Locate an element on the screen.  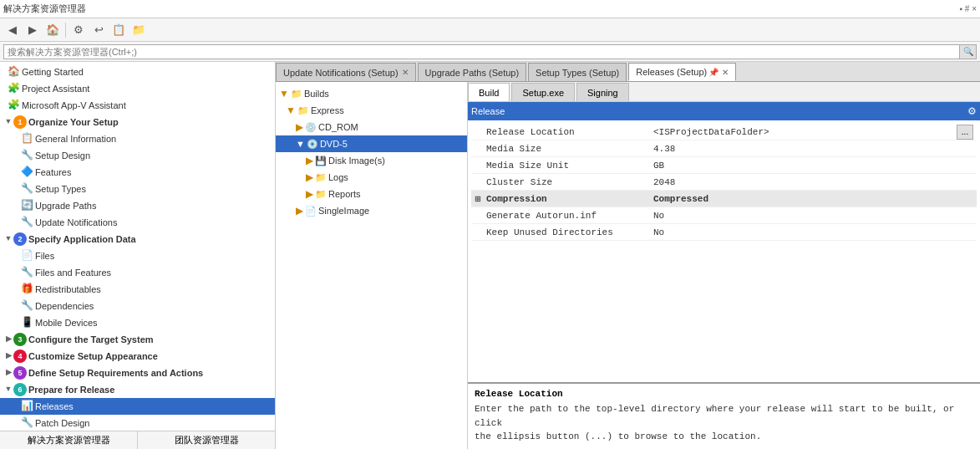
home-button: 🏠 is located at coordinates (53, 30).